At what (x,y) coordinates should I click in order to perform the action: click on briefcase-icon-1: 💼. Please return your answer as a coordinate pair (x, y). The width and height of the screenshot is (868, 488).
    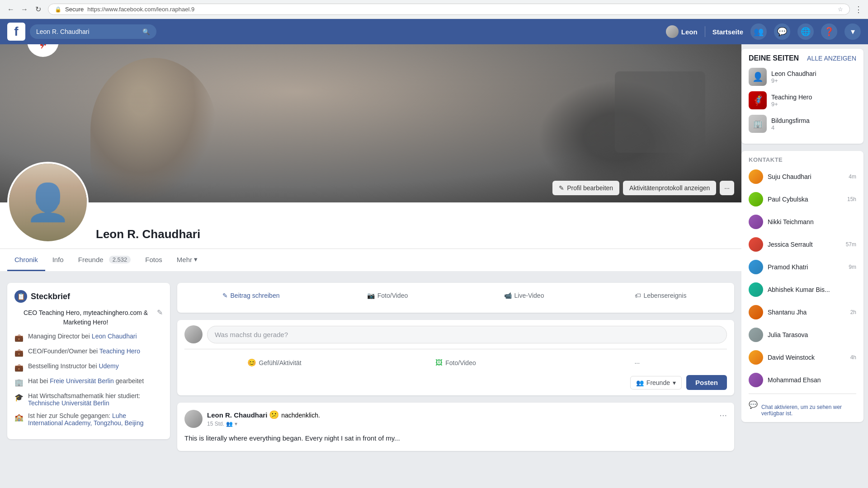
    Looking at the image, I should click on (19, 338).